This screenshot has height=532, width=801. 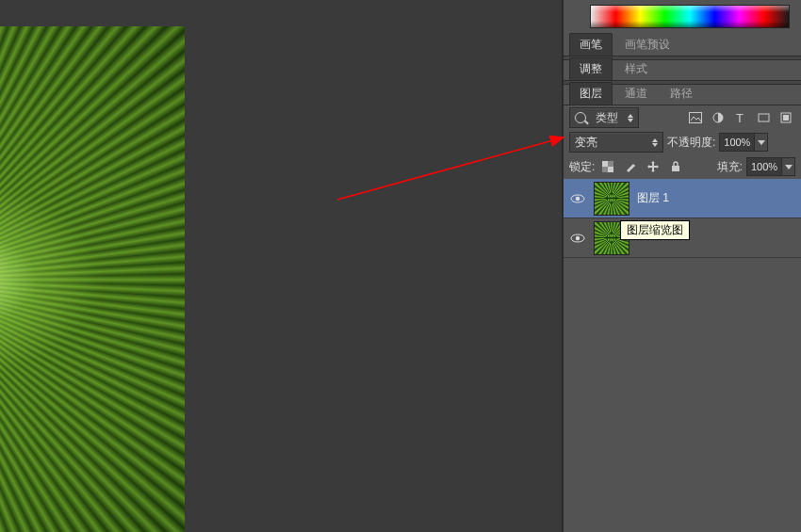 I want to click on blend-mode-value: 变亮, so click(x=586, y=143).